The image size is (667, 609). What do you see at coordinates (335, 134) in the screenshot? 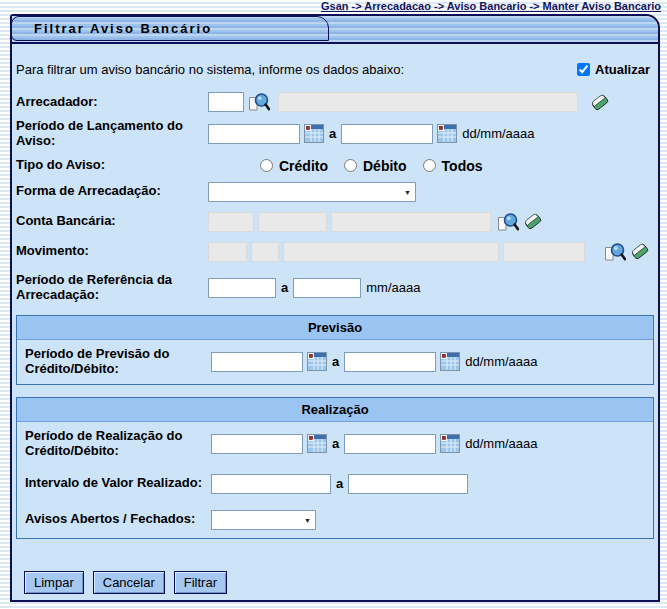
I see `periodo-lancamento-row: Período de Lançamento do Aviso: a dd/mm/…` at bounding box center [335, 134].